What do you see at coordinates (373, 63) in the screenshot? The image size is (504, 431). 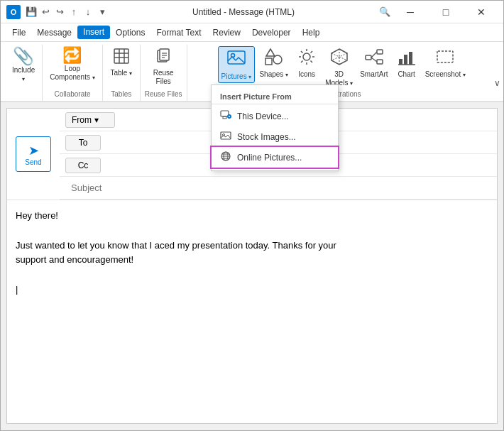 I see `smartart-button: SmartArt` at bounding box center [373, 63].